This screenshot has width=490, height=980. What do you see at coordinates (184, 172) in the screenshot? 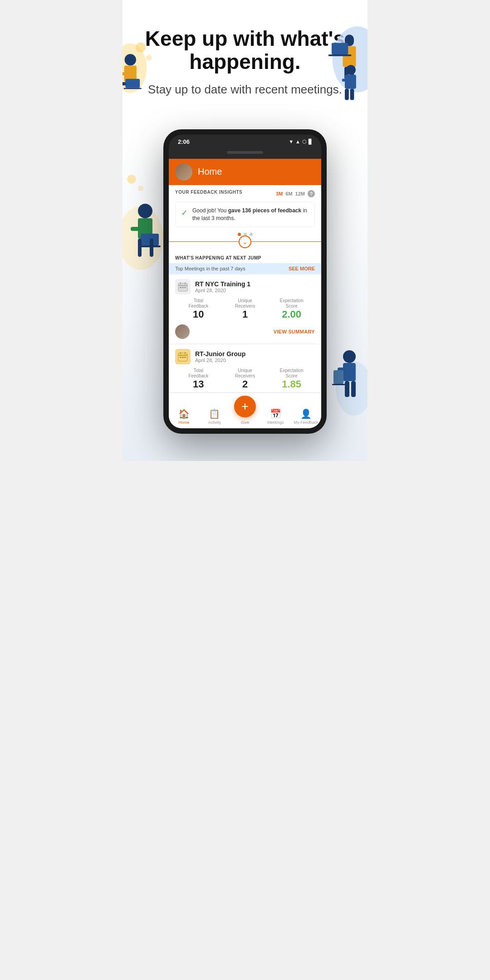
I see `avatar` at bounding box center [184, 172].